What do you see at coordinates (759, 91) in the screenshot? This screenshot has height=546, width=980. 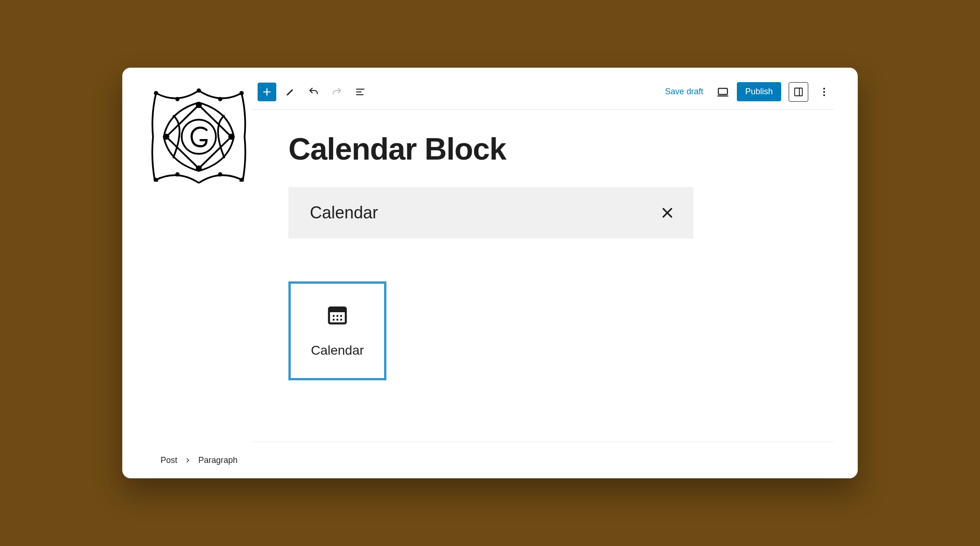 I see `publish-button: Publish` at bounding box center [759, 91].